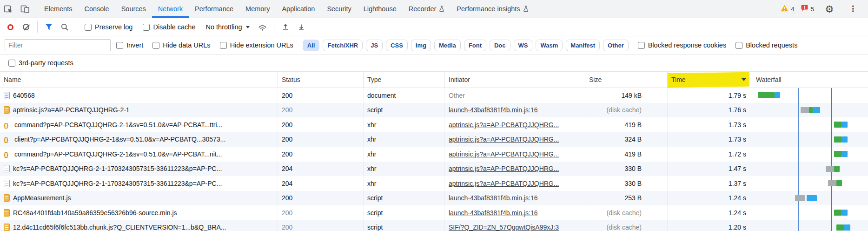 This screenshot has width=868, height=231. What do you see at coordinates (682, 45) in the screenshot?
I see `blocked-response-cookies-checkbox: Blocked response cookies` at bounding box center [682, 45].